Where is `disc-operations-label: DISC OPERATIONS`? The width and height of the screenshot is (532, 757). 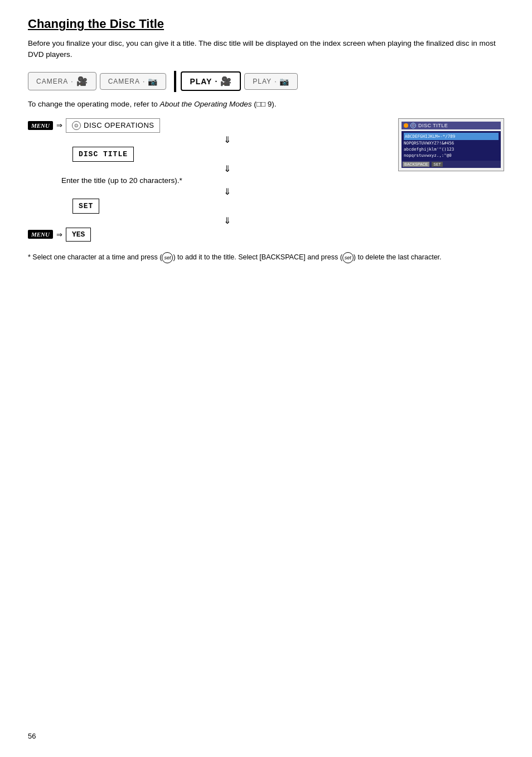
disc-operations-label: DISC OPERATIONS is located at coordinates (119, 125).